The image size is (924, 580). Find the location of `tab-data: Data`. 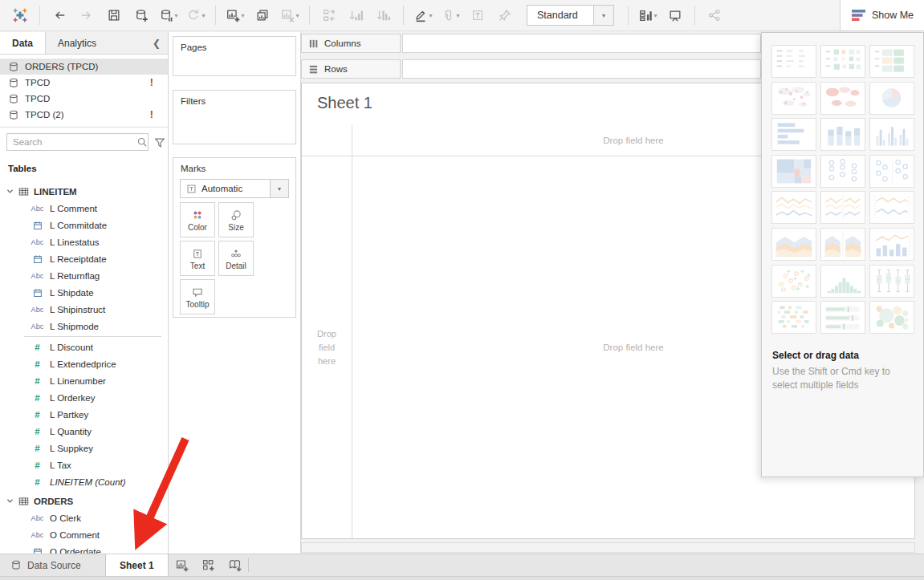

tab-data: Data is located at coordinates (22, 43).